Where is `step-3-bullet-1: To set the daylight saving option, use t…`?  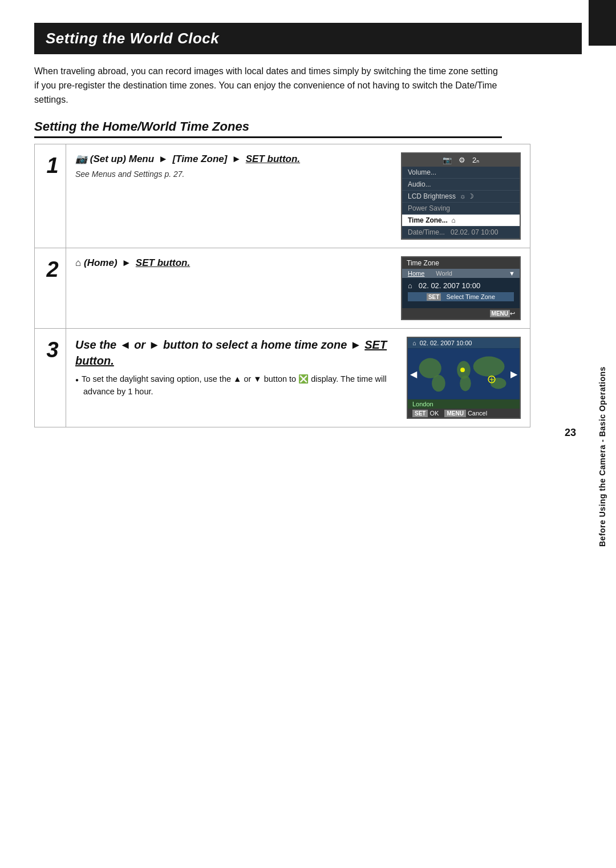
step-3-bullet-1: To set the daylight saving option, use t… is located at coordinates (236, 386).